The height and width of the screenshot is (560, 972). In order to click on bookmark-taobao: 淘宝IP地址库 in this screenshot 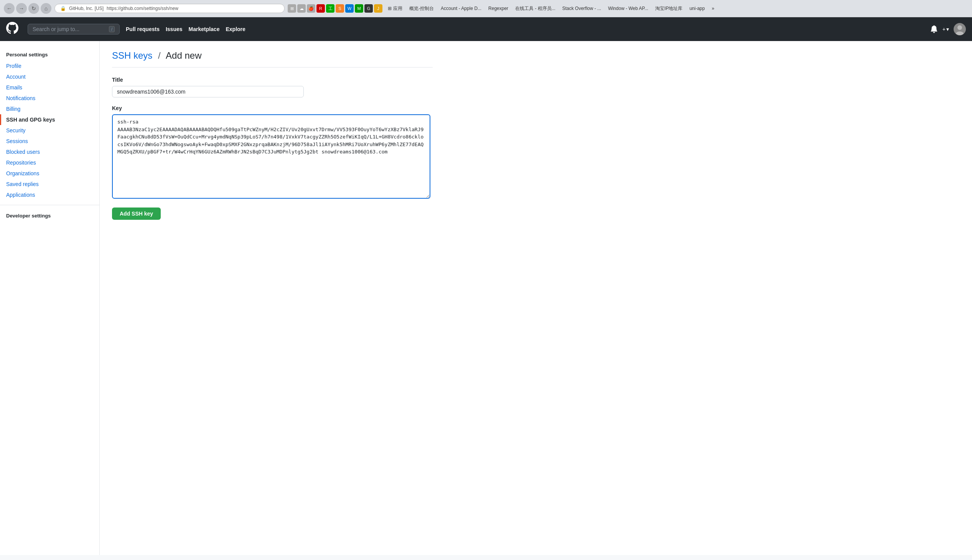, I will do `click(669, 8)`.